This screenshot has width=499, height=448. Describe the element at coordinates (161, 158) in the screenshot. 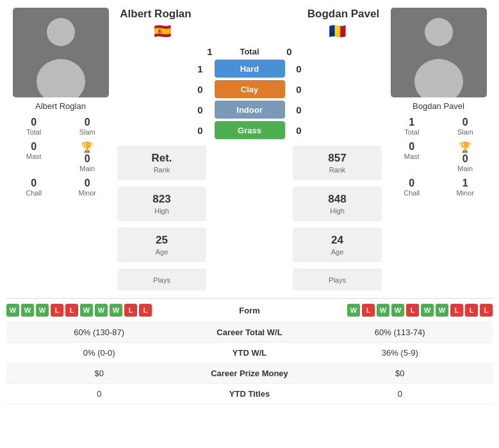

I see `left-rank-val: Ret.` at that location.